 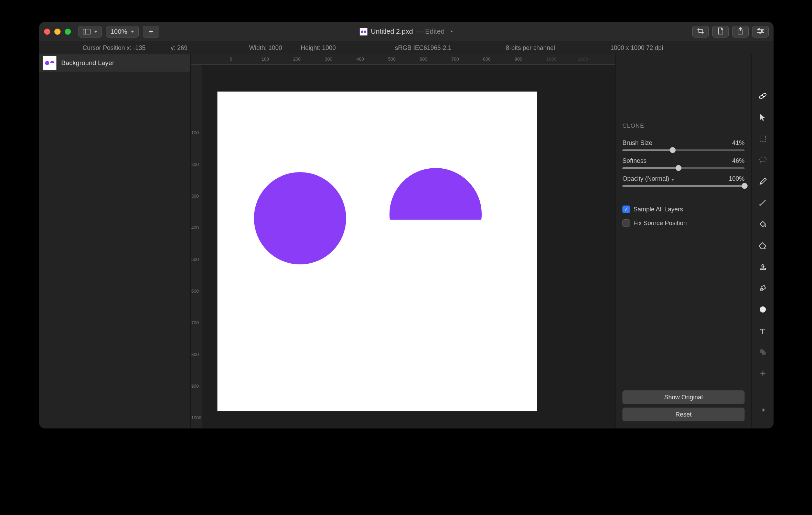 What do you see at coordinates (115, 63) in the screenshot?
I see `layer-item: Background Layer` at bounding box center [115, 63].